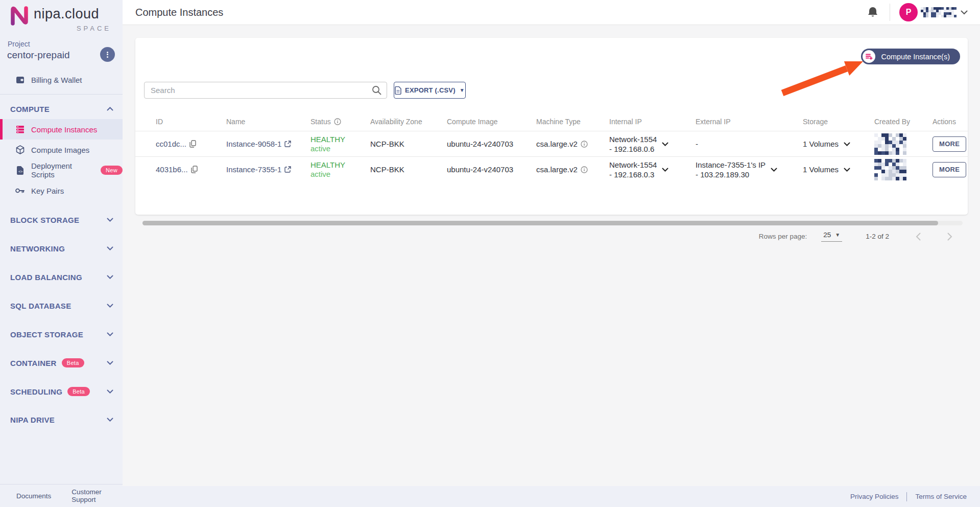 This screenshot has width=980, height=507. I want to click on col-created-by: Created By, so click(903, 122).